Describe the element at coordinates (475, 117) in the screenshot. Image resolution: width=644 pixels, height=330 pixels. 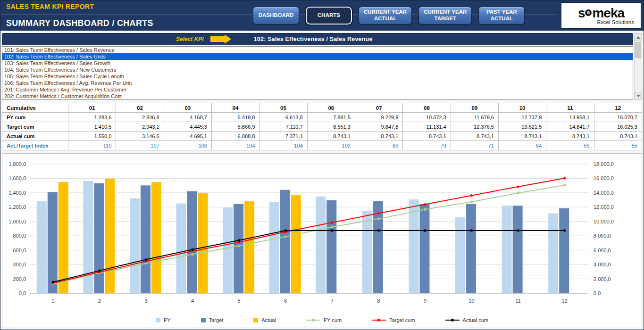
I see `table-cell: 11.679,6` at that location.